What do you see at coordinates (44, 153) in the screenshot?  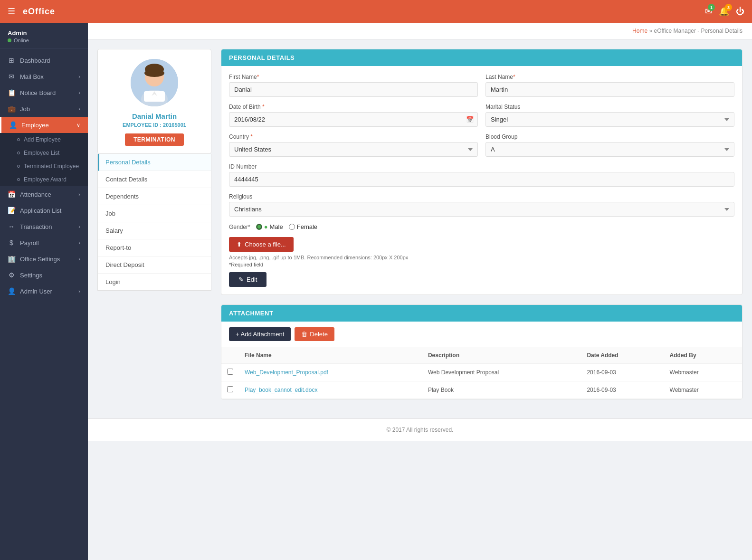 I see `sidebar-item-employee-list: Employee List` at bounding box center [44, 153].